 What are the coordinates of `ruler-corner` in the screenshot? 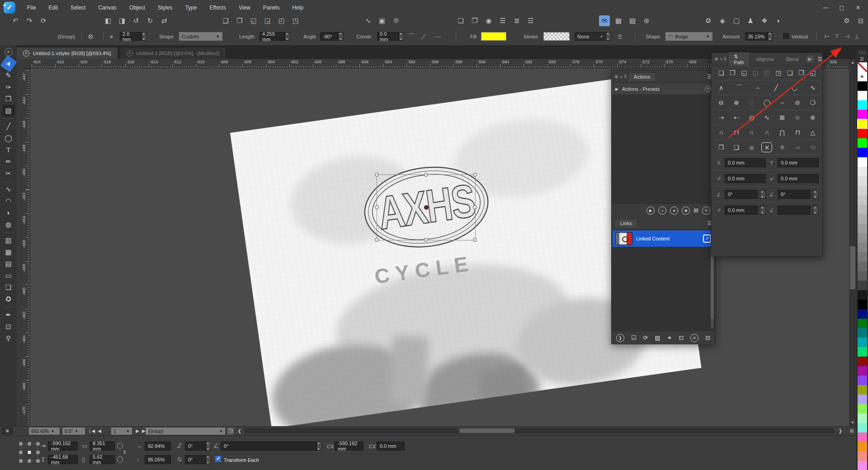 It's located at (24, 64).